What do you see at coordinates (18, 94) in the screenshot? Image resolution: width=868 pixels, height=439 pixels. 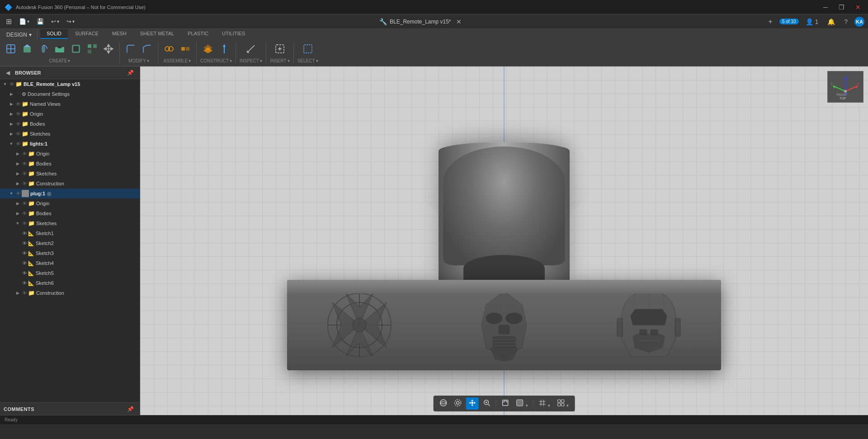 I see `eye-doc-settings: 👁` at bounding box center [18, 94].